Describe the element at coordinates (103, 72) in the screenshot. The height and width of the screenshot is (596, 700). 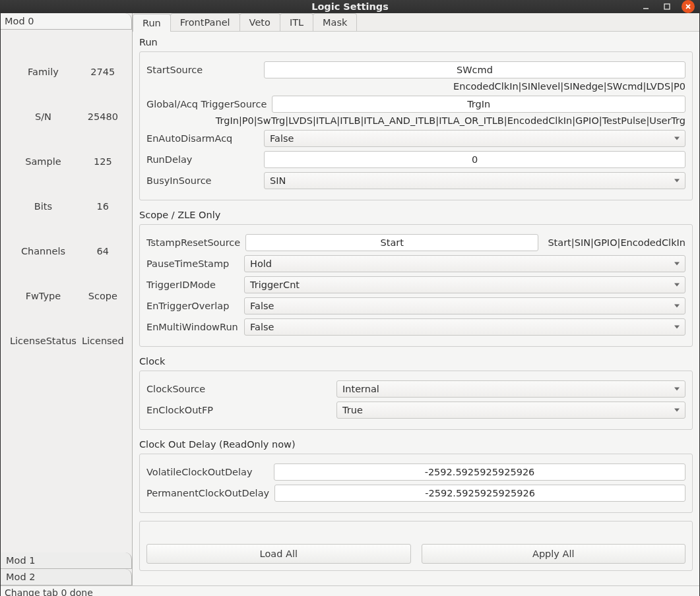
I see `info-val-family: 2745` at that location.